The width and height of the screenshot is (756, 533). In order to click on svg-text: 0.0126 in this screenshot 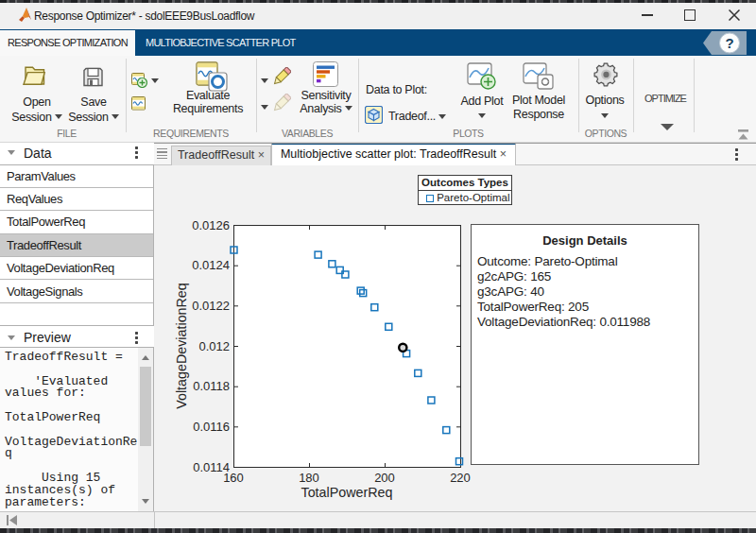, I will do `click(211, 225)`.